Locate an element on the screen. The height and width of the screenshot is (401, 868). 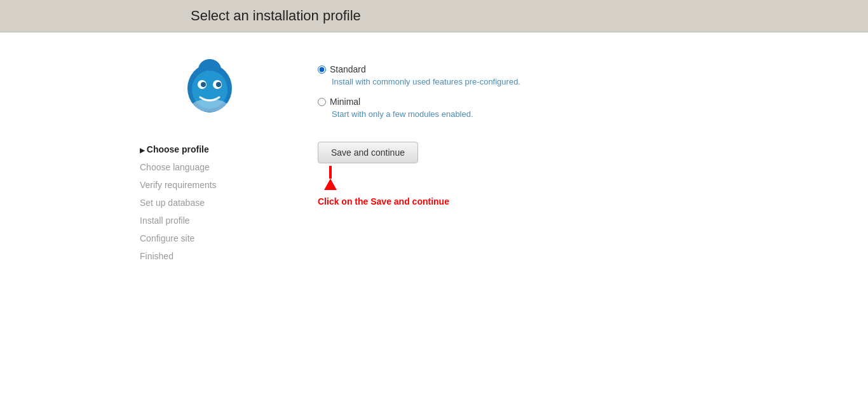
minimal-option: Minimal Start with only a few modules en… is located at coordinates (580, 108).